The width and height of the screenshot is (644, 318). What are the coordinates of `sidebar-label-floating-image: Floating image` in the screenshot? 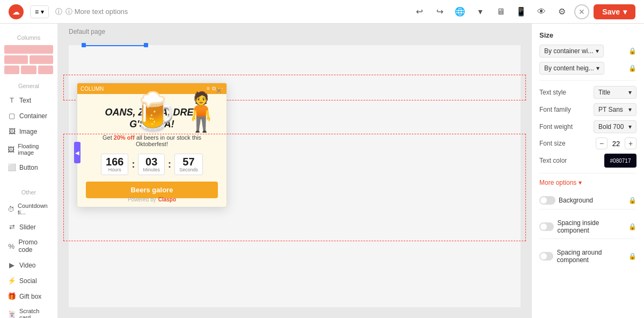 It's located at (34, 149).